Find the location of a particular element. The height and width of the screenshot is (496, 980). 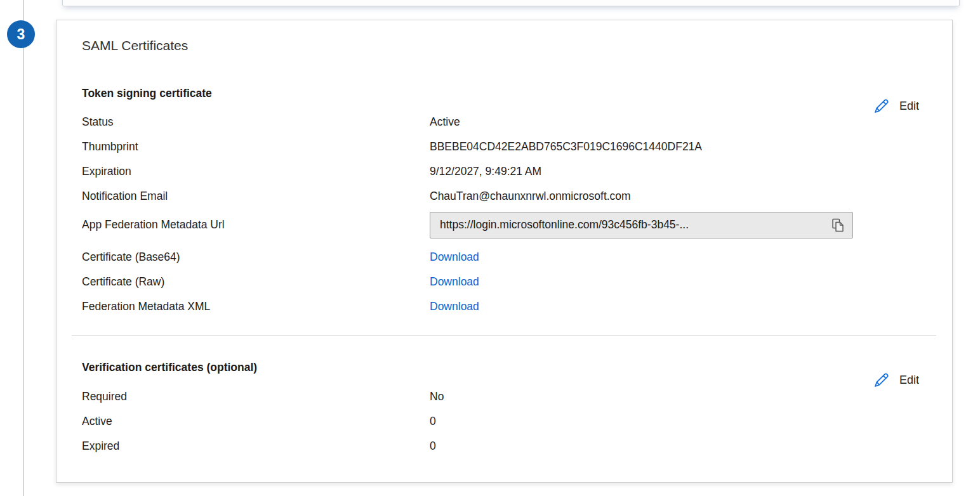

status-value: Active is located at coordinates (445, 122).